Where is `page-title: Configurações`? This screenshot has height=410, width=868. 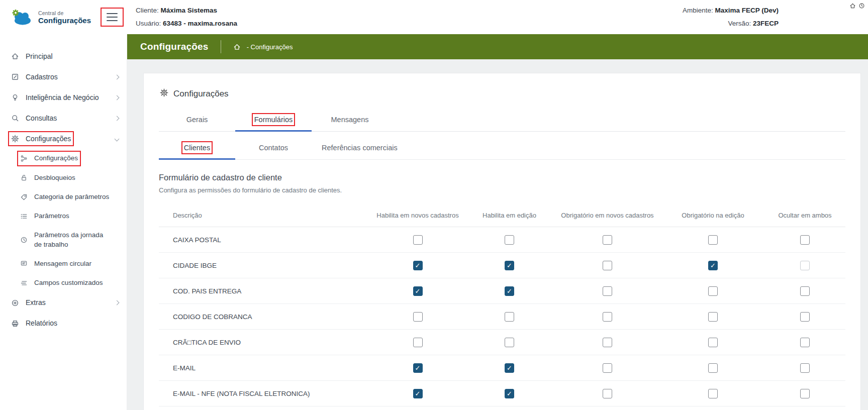
page-title: Configurações is located at coordinates (174, 47).